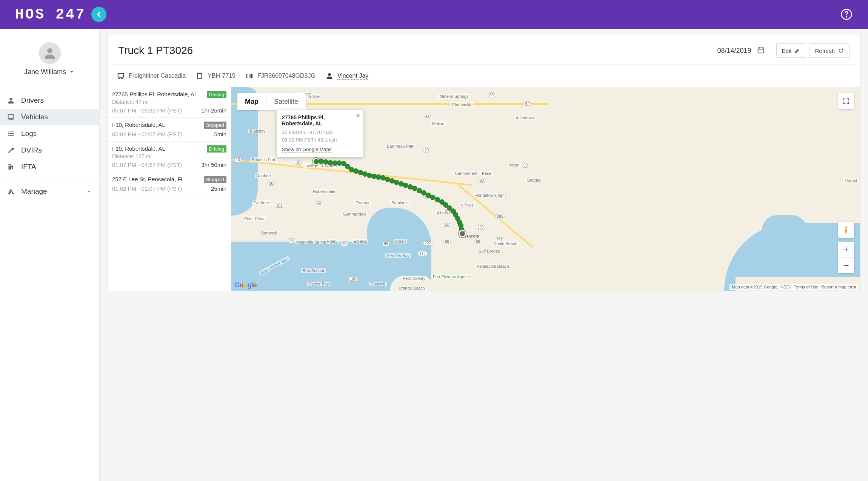 The image size is (868, 481). I want to click on driver-link: Vincent Jay, so click(353, 76).